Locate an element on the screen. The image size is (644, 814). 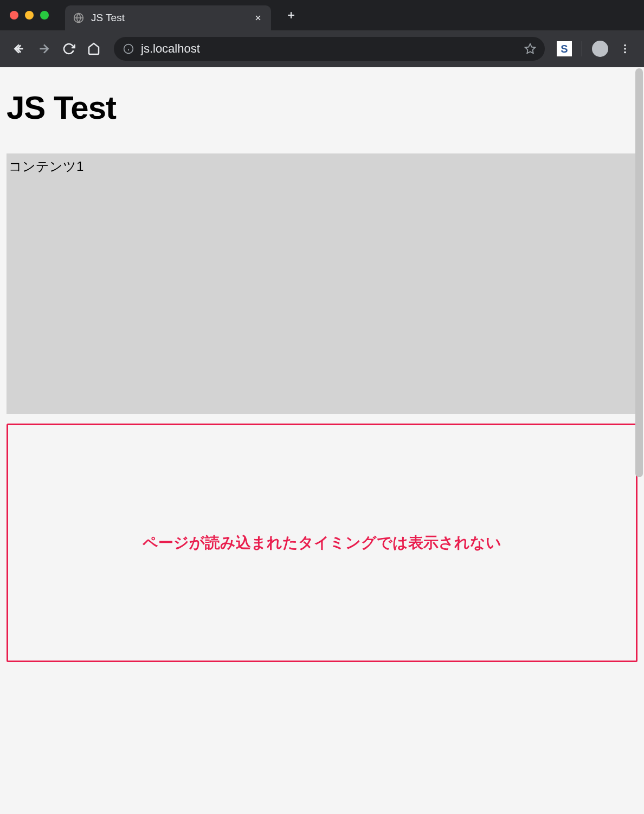
reload-button is located at coordinates (69, 49).